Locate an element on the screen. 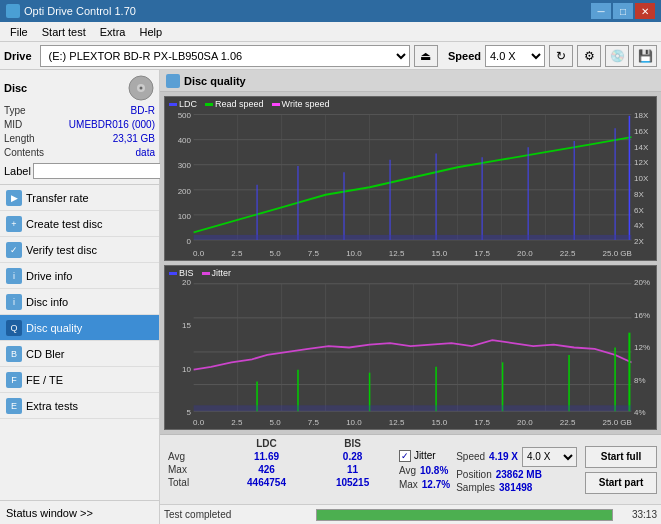 The width and height of the screenshot is (661, 524). legend-bis-label: BIS is located at coordinates (186, 273).